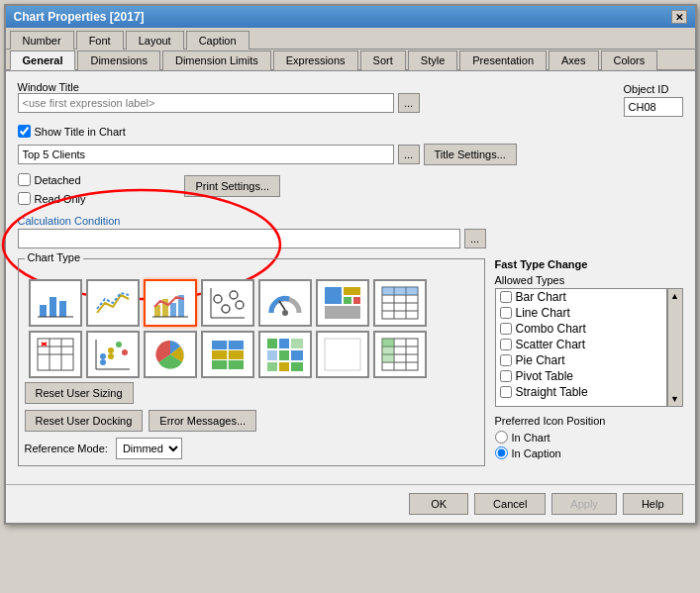  What do you see at coordinates (228, 354) in the screenshot?
I see `funnel-chart-icon` at bounding box center [228, 354].